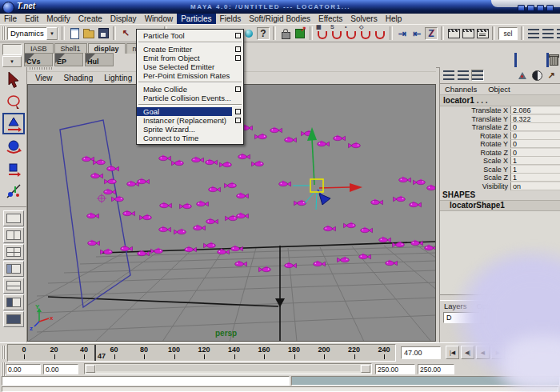 Image resolution: width=560 pixels, height=392 pixels. I want to click on menu-particles: Particles, so click(196, 19).